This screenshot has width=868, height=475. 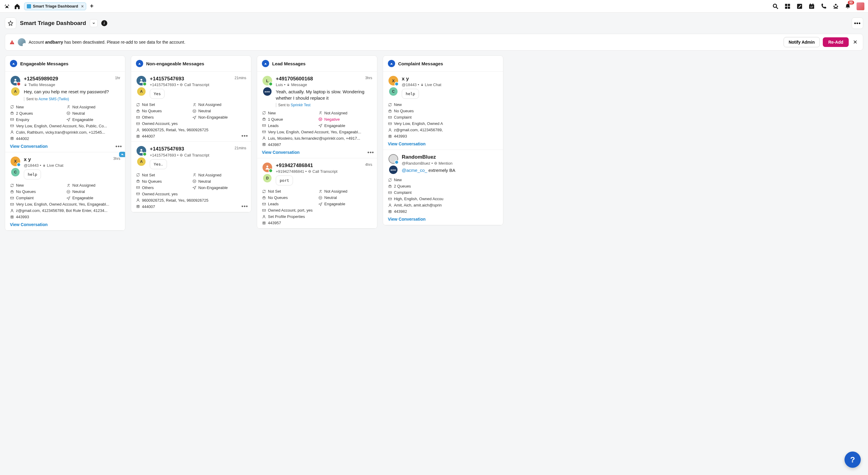 What do you see at coordinates (264, 145) in the screenshot?
I see `svg-text: C` at bounding box center [264, 145].